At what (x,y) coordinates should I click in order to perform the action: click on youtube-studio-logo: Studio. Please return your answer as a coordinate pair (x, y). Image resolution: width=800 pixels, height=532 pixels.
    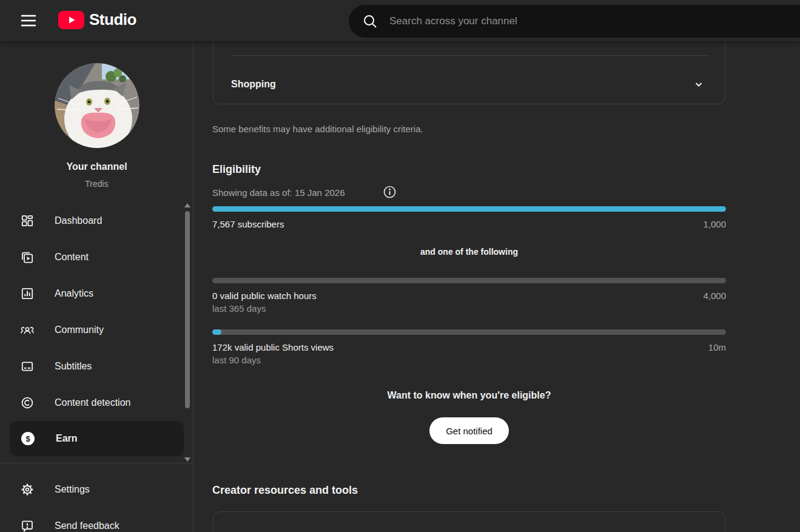
    Looking at the image, I should click on (97, 19).